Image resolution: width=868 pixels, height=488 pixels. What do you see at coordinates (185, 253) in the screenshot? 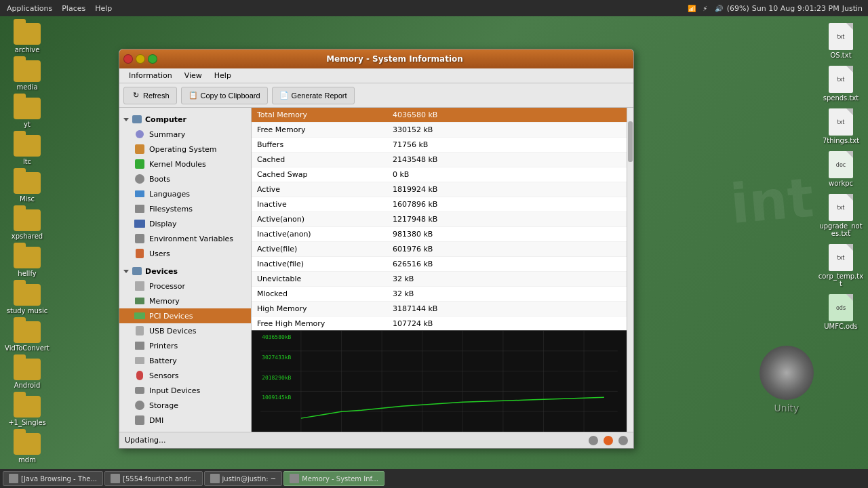
I see `sidebar-item-users: Users` at bounding box center [185, 253].